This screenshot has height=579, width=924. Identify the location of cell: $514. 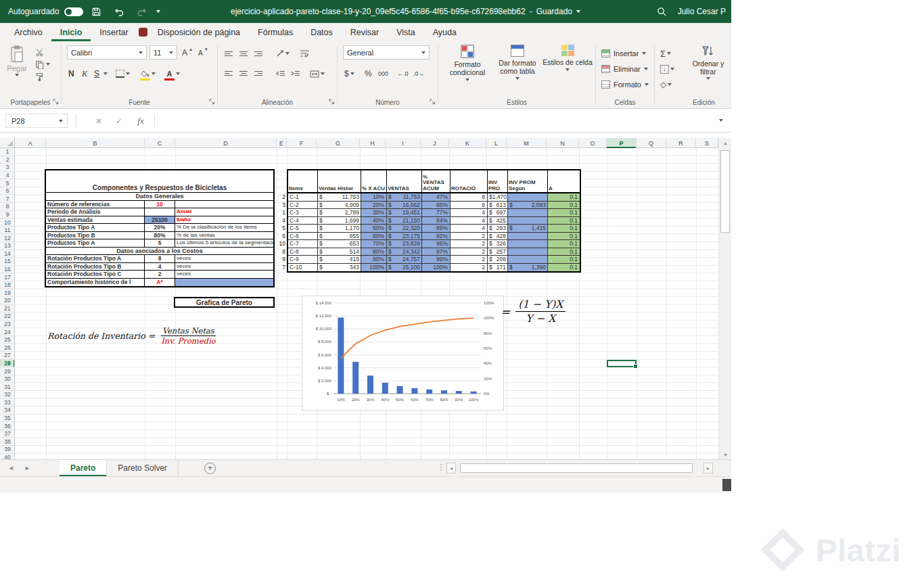
(340, 252).